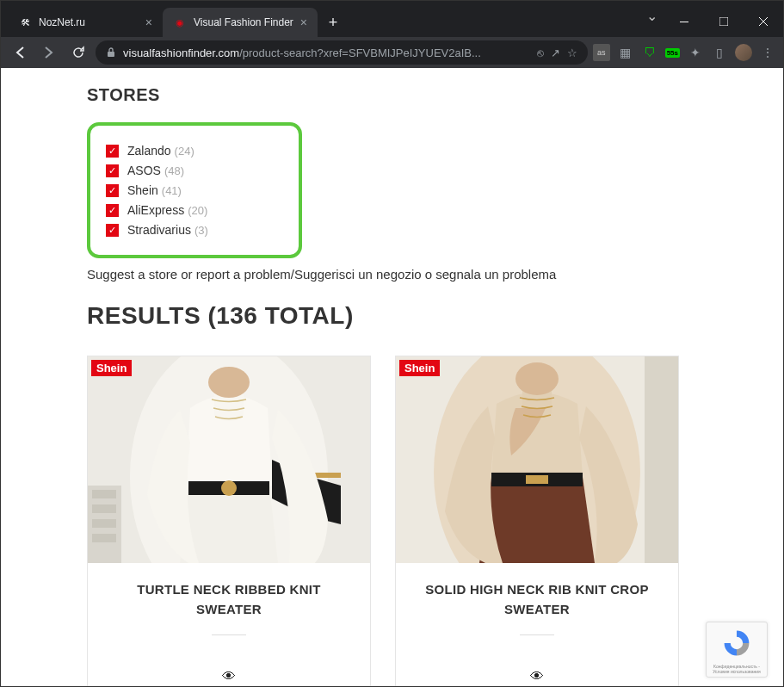  I want to click on maximize-button, so click(724, 22).